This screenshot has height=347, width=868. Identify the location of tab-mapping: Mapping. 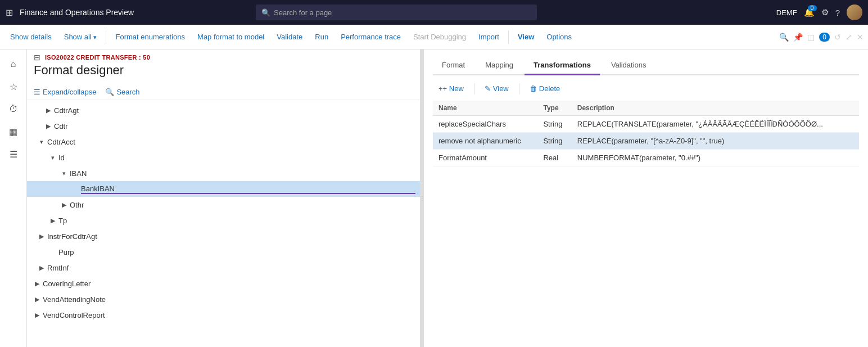
(499, 66).